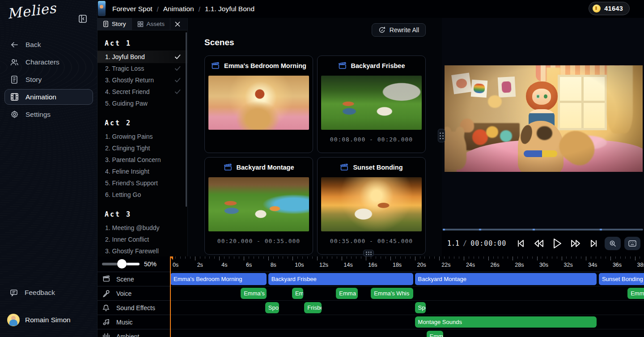 This screenshot has height=337, width=644. What do you see at coordinates (134, 279) in the screenshot?
I see `track-header-scene: Scene` at bounding box center [134, 279].